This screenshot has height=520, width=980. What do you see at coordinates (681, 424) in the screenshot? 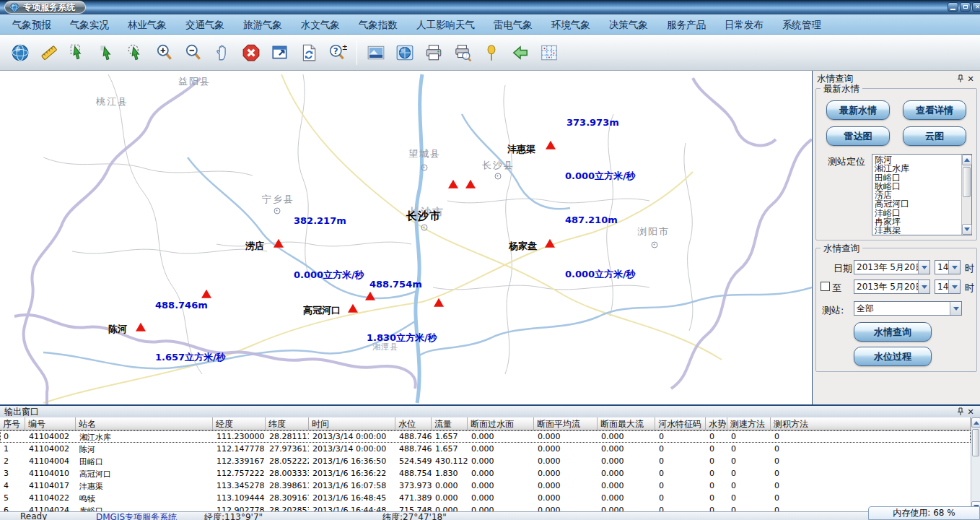
I see `column-header: 河水特征码` at bounding box center [681, 424].